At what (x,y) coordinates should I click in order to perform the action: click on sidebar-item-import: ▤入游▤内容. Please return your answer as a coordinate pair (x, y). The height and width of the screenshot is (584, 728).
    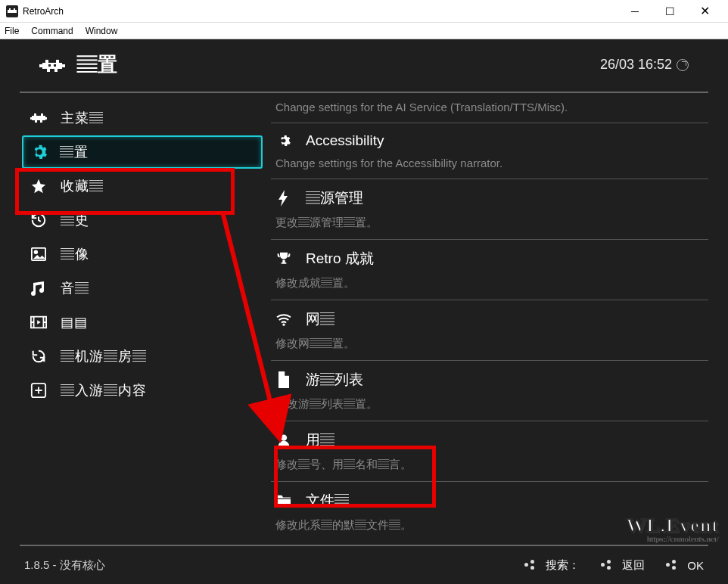
    Looking at the image, I should click on (142, 390).